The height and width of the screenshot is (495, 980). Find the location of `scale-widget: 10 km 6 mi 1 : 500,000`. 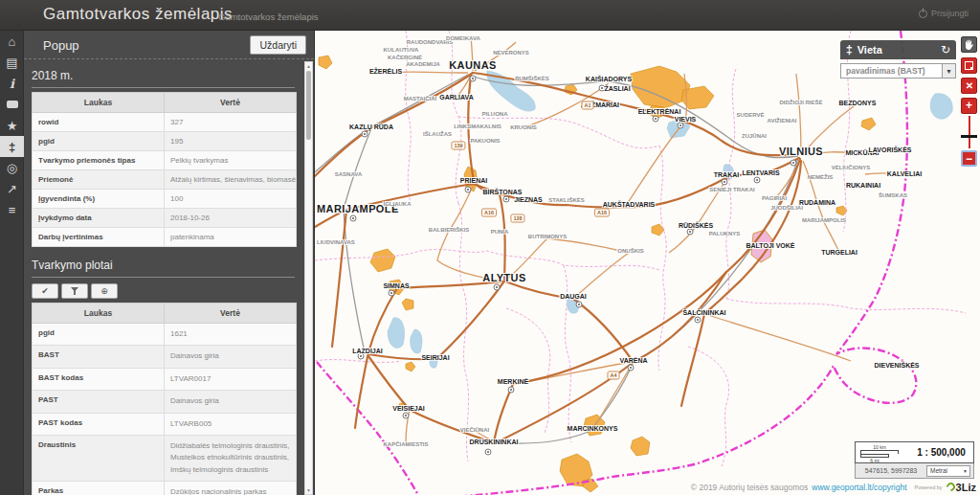

scale-widget: 10 km 6 mi 1 : 500,000 is located at coordinates (915, 452).